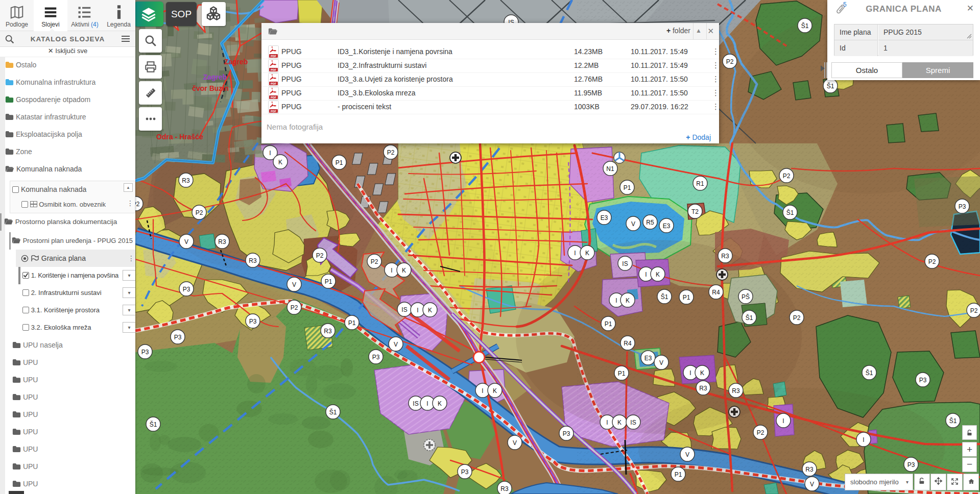 The image size is (980, 494). I want to click on svg-text: PŠ, so click(746, 297).